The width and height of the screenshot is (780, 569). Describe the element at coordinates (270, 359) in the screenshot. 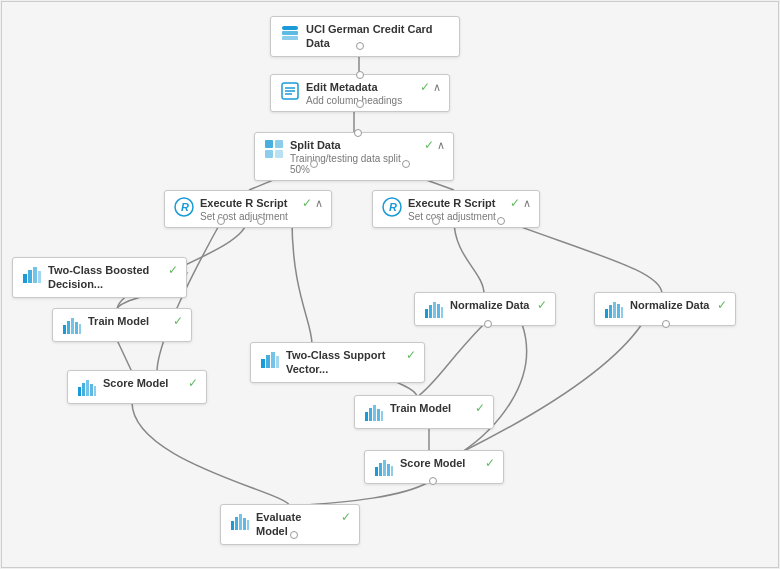

I see `svm-icon` at that location.